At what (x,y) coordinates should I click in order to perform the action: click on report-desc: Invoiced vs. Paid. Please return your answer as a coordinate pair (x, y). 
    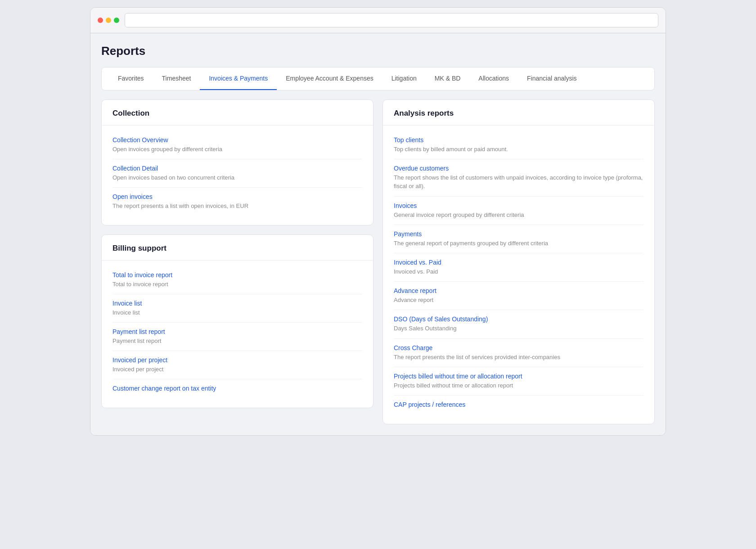
    Looking at the image, I should click on (416, 272).